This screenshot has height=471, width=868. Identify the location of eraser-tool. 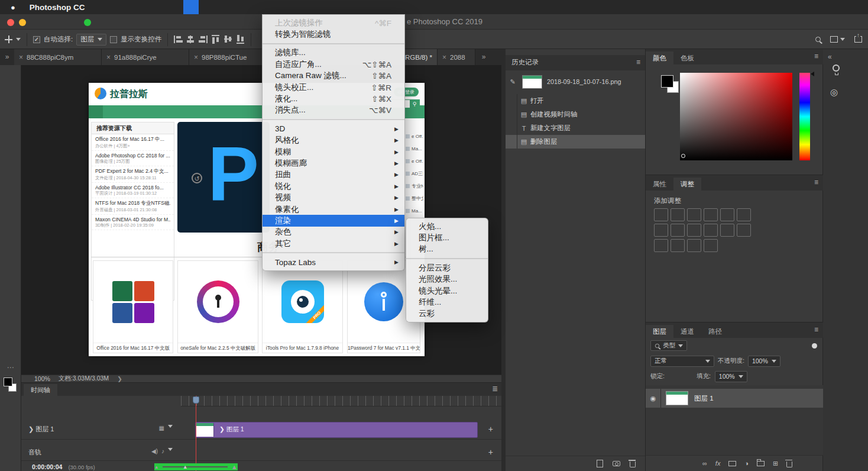
(11, 220).